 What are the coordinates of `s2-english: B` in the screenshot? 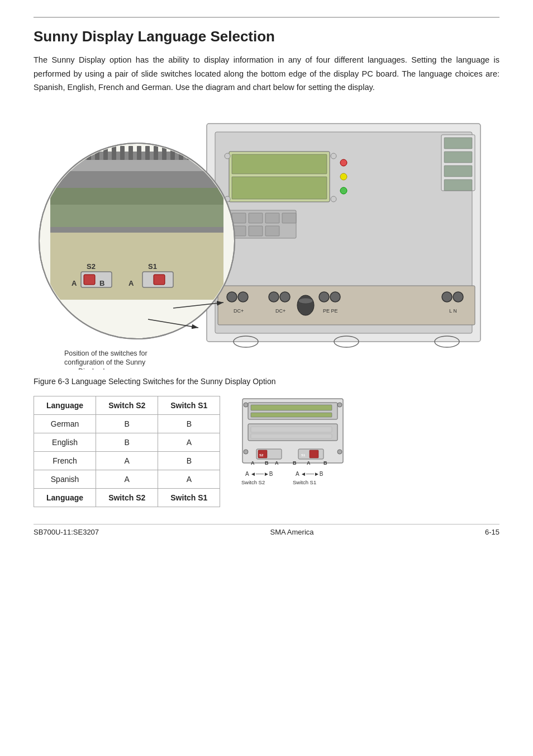 It's located at (127, 442).